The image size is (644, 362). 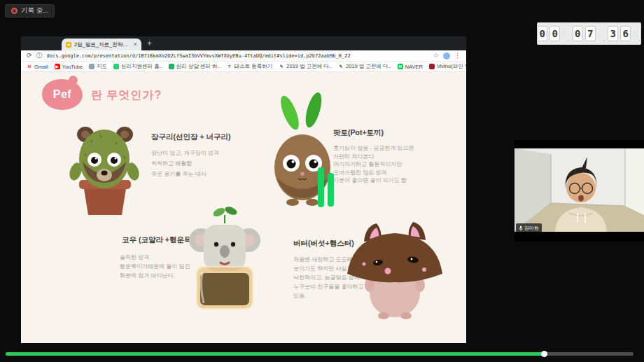 What do you see at coordinates (436, 56) in the screenshot?
I see `bookmark-star-icon: ☆` at bounding box center [436, 56].